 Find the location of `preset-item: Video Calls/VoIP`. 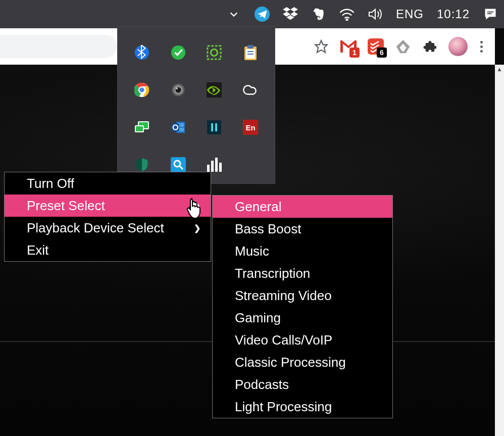

preset-item: Video Calls/VoIP is located at coordinates (303, 340).